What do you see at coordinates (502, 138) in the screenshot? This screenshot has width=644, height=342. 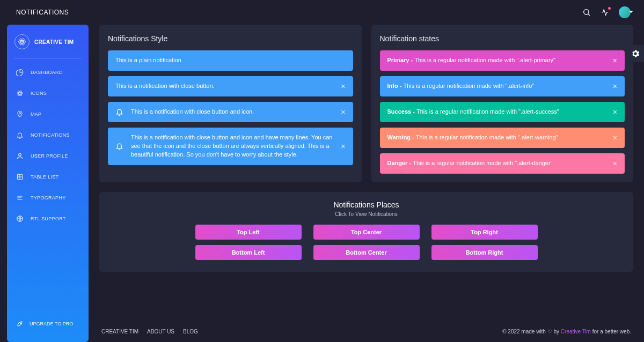 I see `alert-warning: Warning - This is a regular notification…` at bounding box center [502, 138].